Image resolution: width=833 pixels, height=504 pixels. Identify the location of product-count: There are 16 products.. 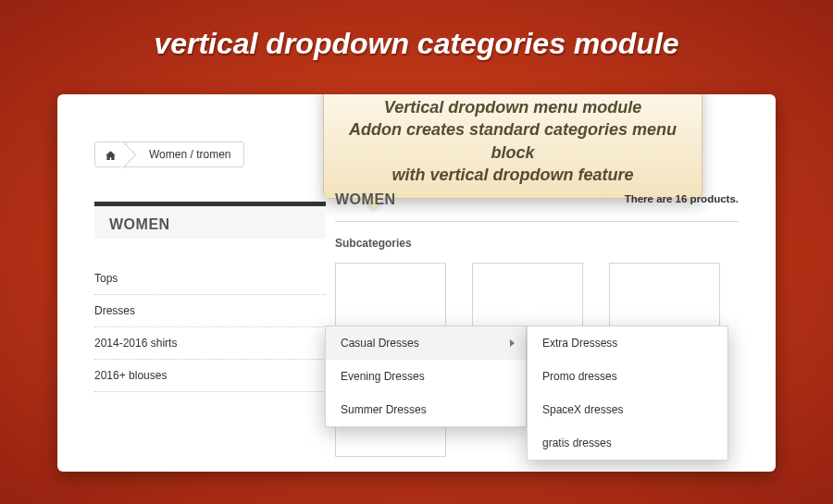
(681, 199).